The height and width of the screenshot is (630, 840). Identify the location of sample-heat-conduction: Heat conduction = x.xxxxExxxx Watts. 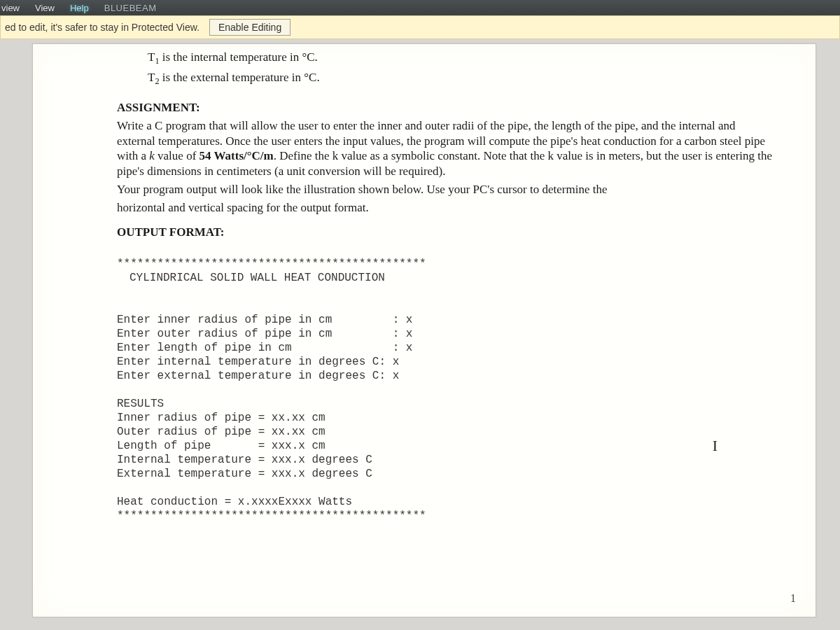
(234, 502).